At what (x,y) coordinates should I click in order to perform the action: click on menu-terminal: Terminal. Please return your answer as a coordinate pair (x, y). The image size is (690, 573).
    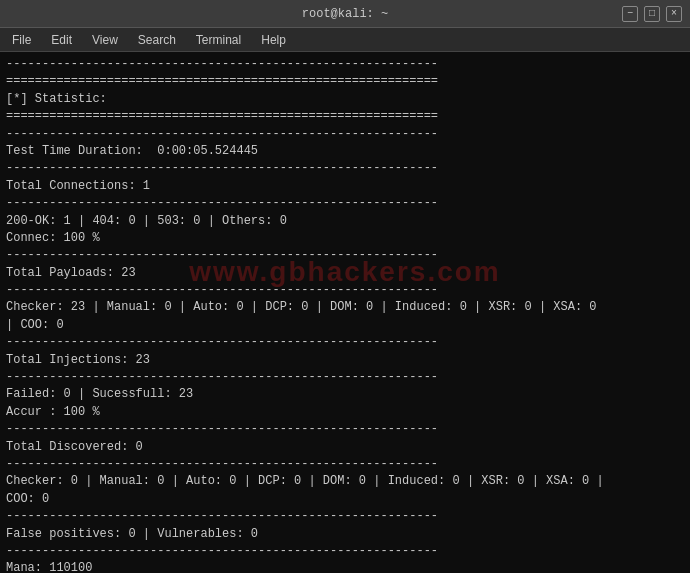
    Looking at the image, I should click on (218, 40).